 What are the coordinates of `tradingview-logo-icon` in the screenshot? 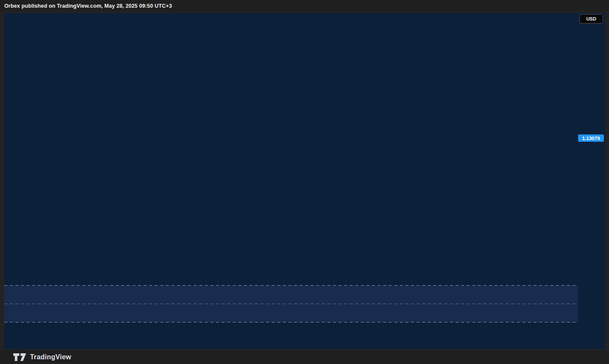 It's located at (20, 357).